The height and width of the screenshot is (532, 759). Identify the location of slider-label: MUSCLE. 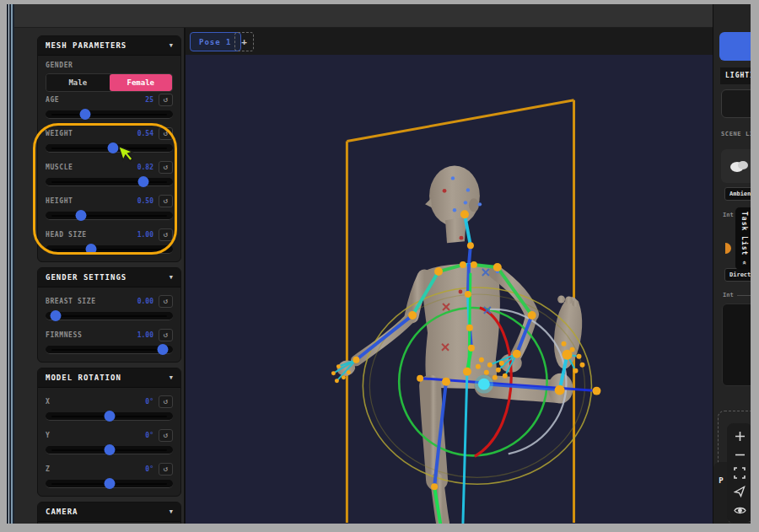
(91, 167).